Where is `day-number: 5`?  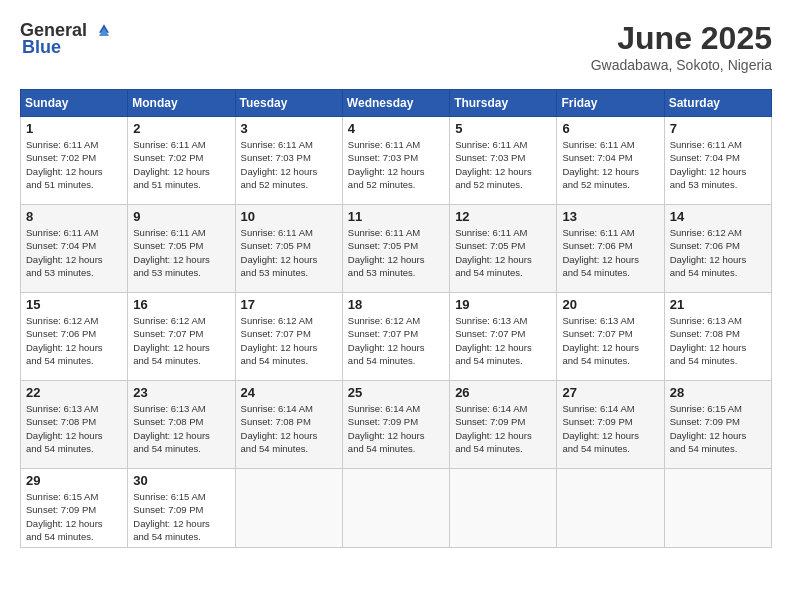
day-number: 5 is located at coordinates (503, 128).